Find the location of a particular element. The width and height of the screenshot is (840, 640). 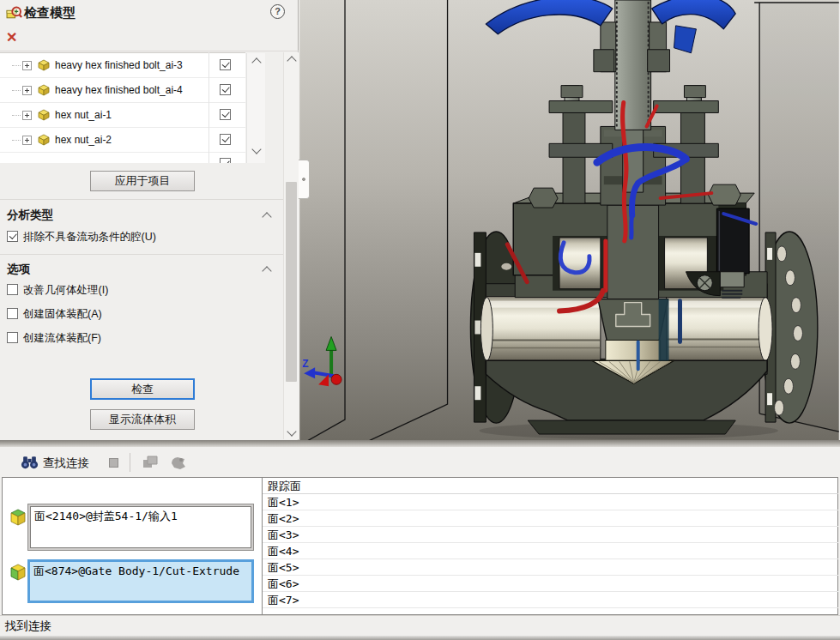

panel-scrollbar is located at coordinates (291, 245).